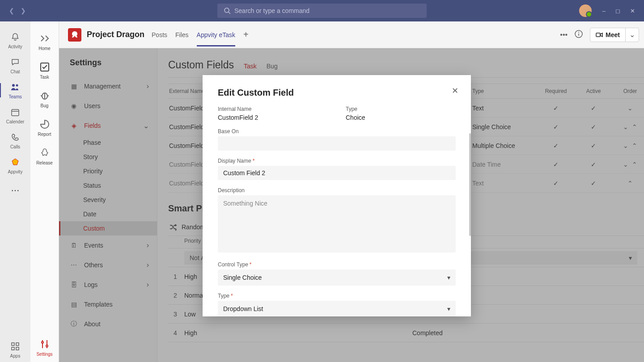  What do you see at coordinates (337, 143) in the screenshot?
I see `base-on-input` at bounding box center [337, 143].